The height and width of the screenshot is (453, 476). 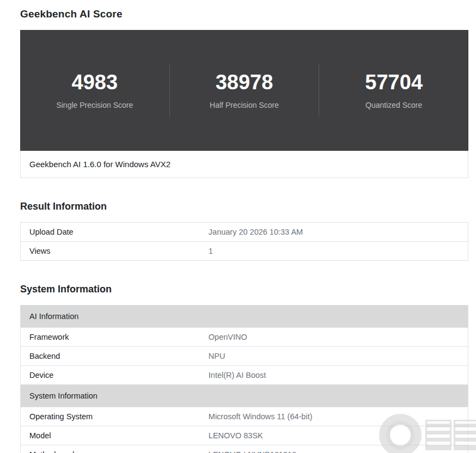 What do you see at coordinates (338, 356) in the screenshot?
I see `row-value: NPU` at bounding box center [338, 356].